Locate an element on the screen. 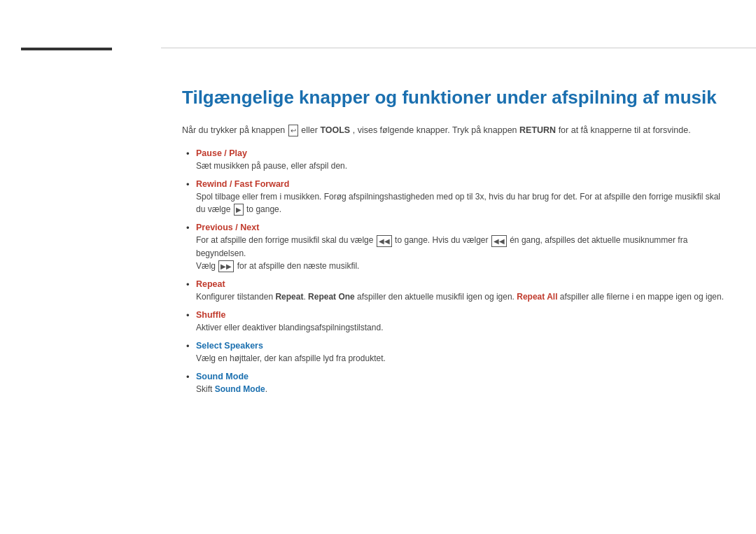  pause-play-desc: Sæt musikken på pause, eller afspil den. is located at coordinates (272, 166).